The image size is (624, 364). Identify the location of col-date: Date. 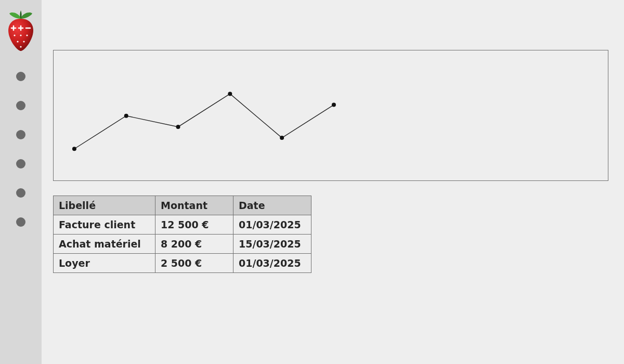
(272, 206).